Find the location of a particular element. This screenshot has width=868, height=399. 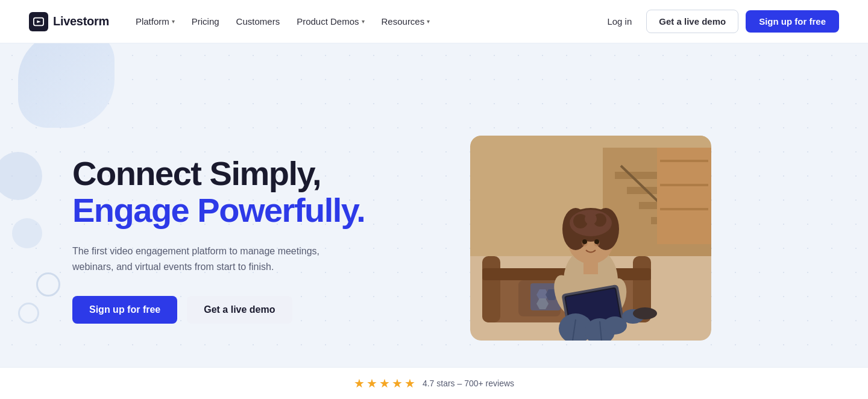

star-rating: ★ ★ ★ ★ ★ is located at coordinates (385, 383).